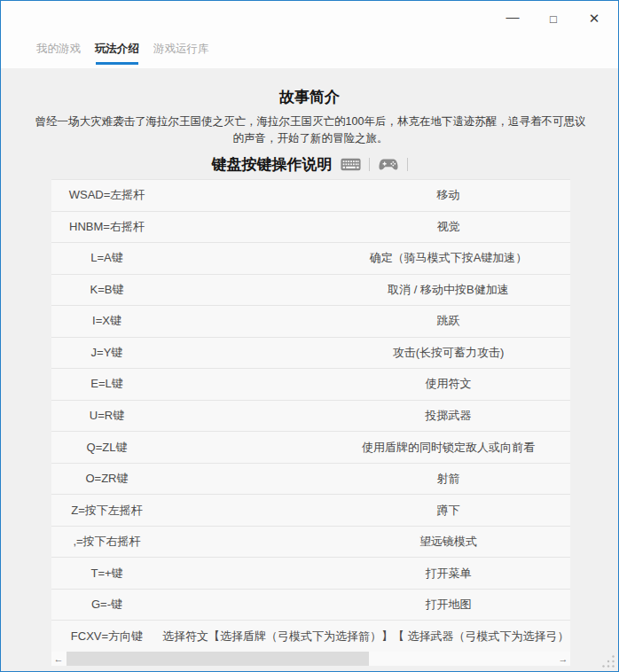 Image resolution: width=619 pixels, height=672 pixels. I want to click on keyboard-icon, so click(351, 165).